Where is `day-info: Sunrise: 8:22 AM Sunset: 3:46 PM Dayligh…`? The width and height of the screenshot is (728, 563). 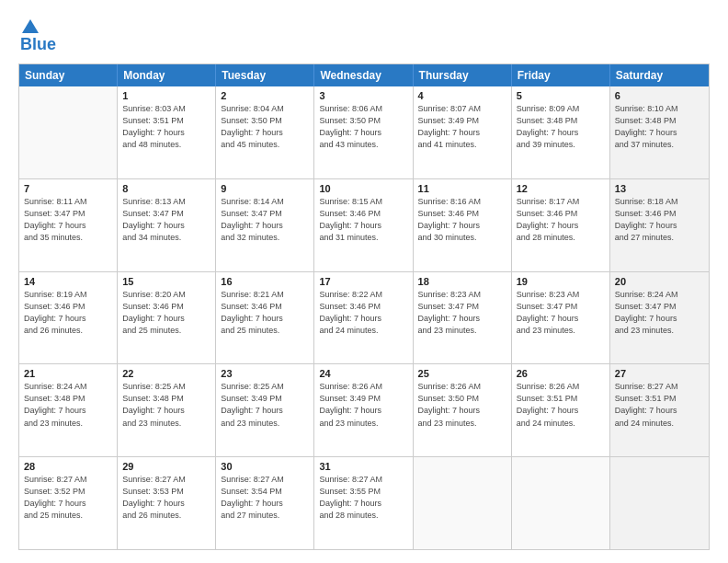
day-info: Sunrise: 8:22 AM Sunset: 3:46 PM Dayligh… is located at coordinates (363, 313).